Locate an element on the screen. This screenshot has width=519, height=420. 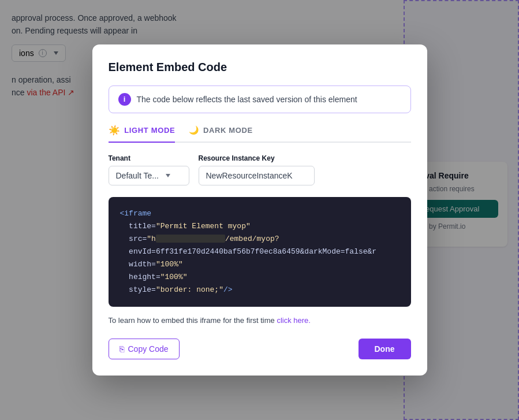
tenant-chevron-icon is located at coordinates (168, 176).